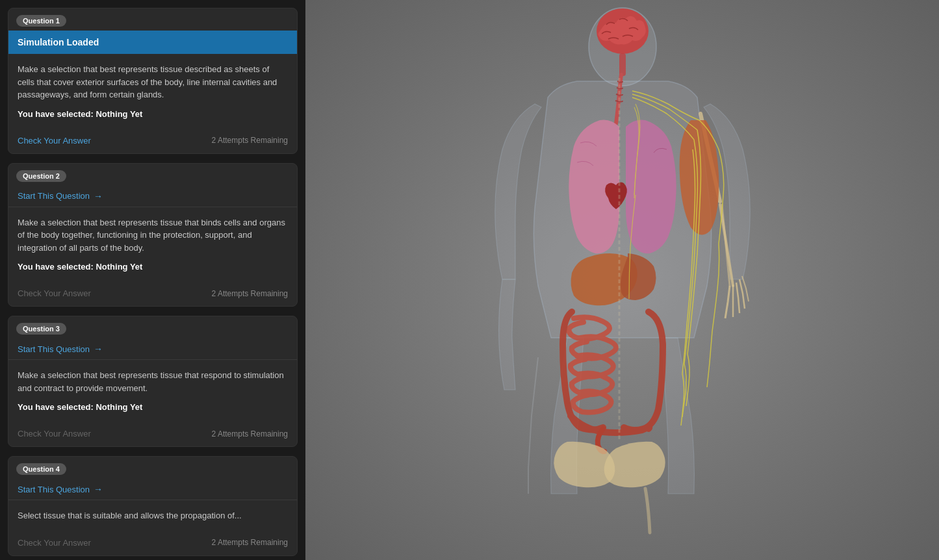  Describe the element at coordinates (153, 298) in the screenshot. I see `question-footer-2: Check Your Answer2 Attempts Remaining` at that location.